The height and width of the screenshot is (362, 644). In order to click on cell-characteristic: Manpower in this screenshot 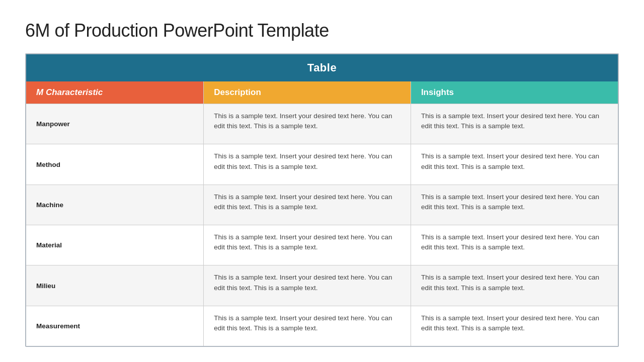, I will do `click(115, 124)`.